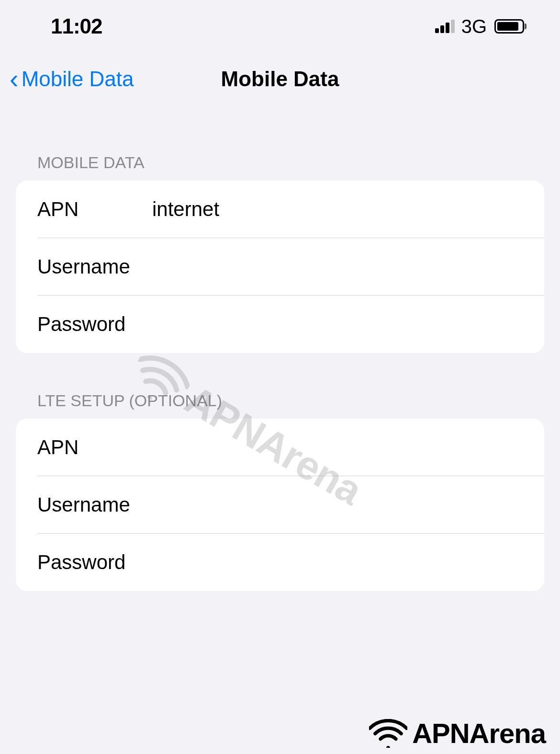  Describe the element at coordinates (280, 209) in the screenshot. I see `row-apn: APN` at that location.